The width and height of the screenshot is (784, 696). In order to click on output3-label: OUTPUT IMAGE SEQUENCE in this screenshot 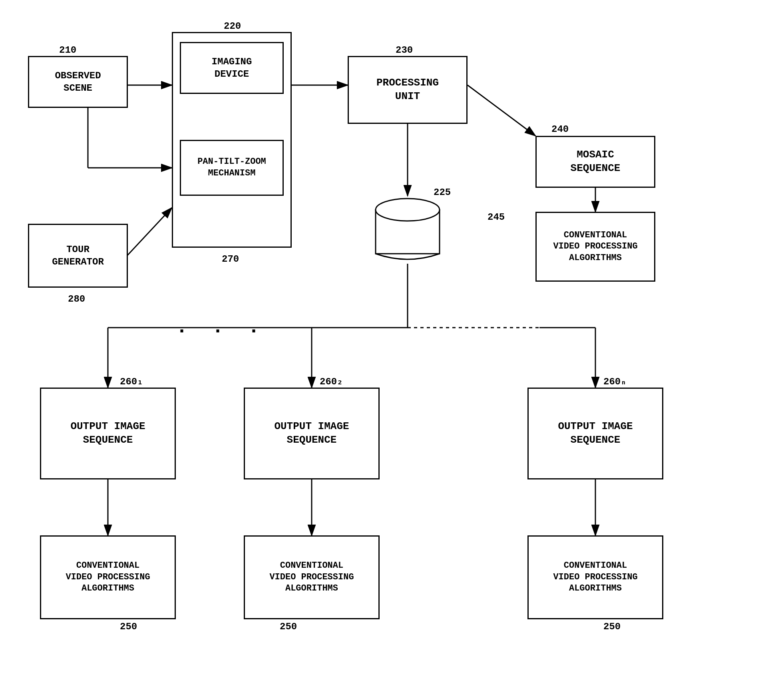, I will do `click(595, 434)`.